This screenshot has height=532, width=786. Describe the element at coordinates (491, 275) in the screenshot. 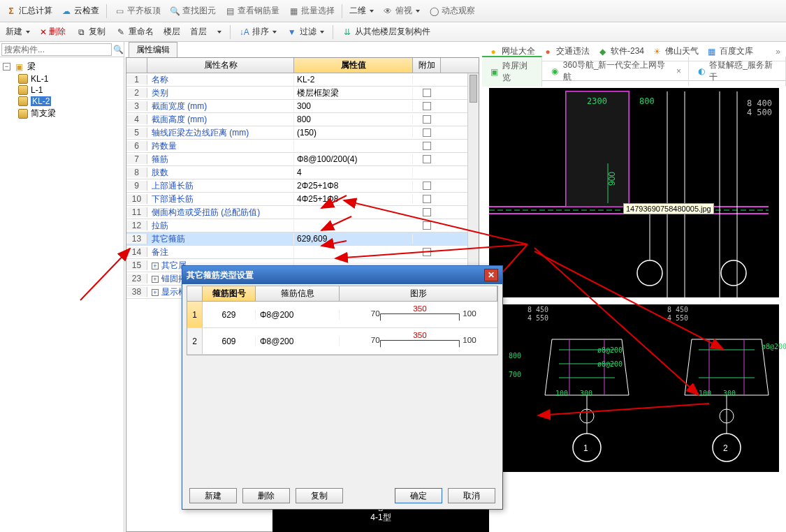

I see `close-icon: ✕` at that location.